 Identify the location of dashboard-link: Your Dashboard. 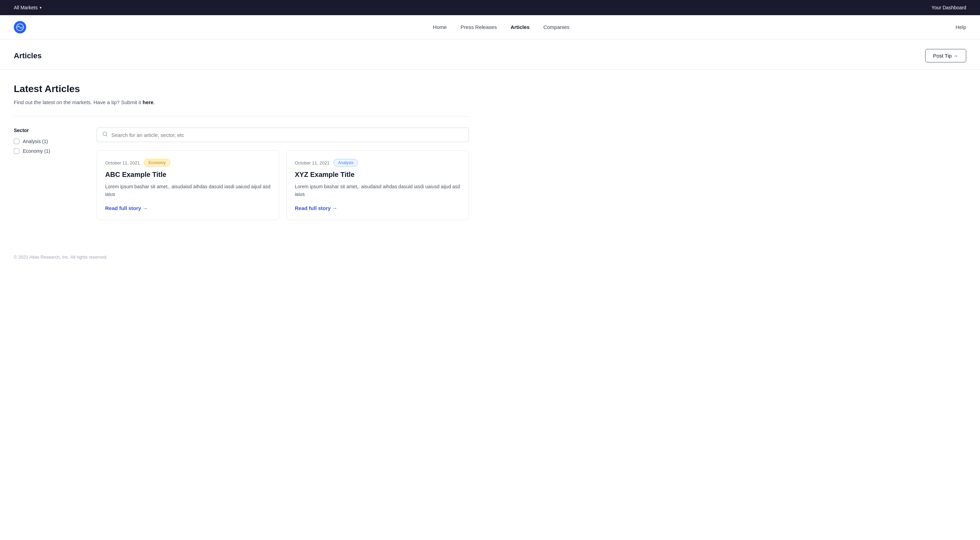
(949, 8).